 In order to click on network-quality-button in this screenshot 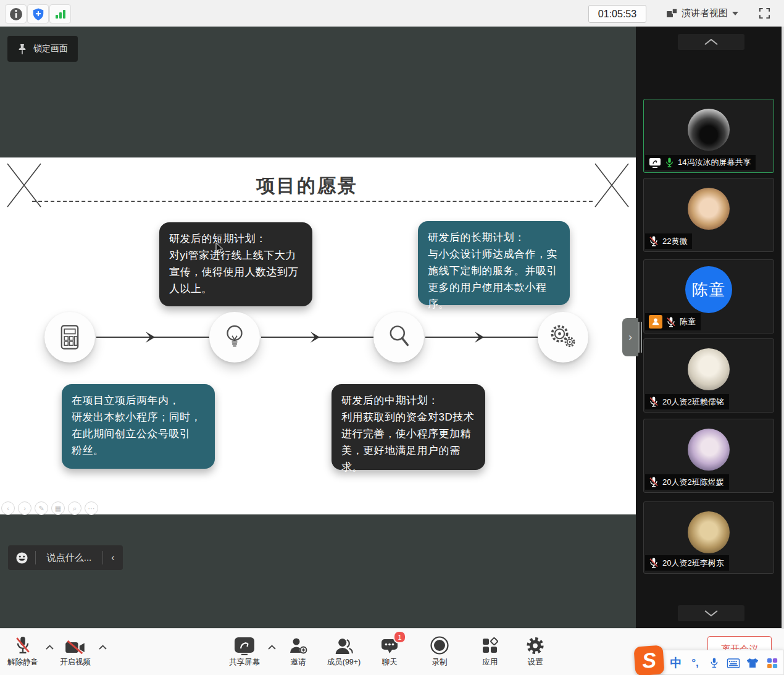, I will do `click(60, 14)`.